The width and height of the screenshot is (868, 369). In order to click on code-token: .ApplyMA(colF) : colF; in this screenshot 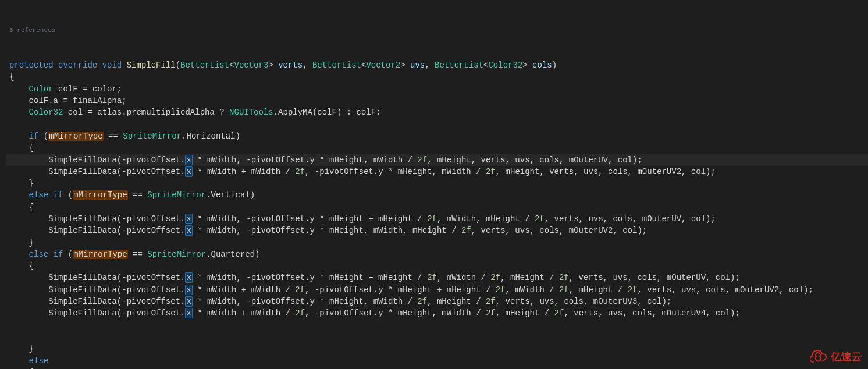, I will do `click(327, 112)`.